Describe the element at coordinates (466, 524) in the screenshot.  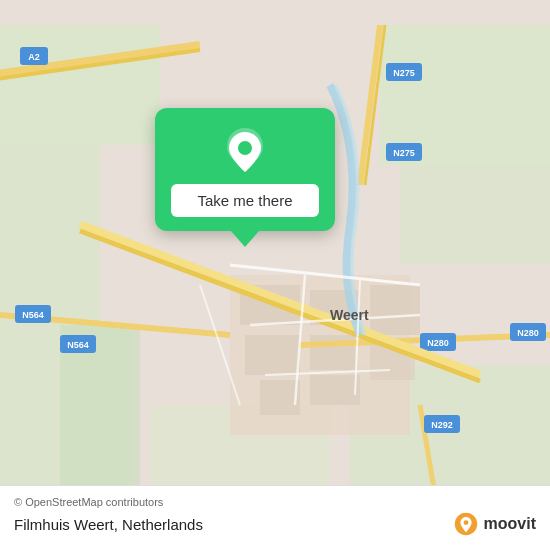
I see `moovit-icon` at that location.